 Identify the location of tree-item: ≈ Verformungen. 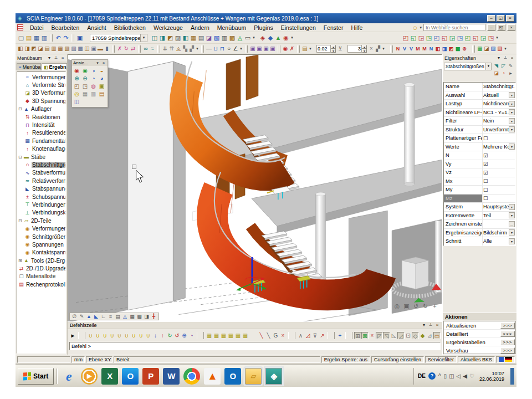
(41, 77).